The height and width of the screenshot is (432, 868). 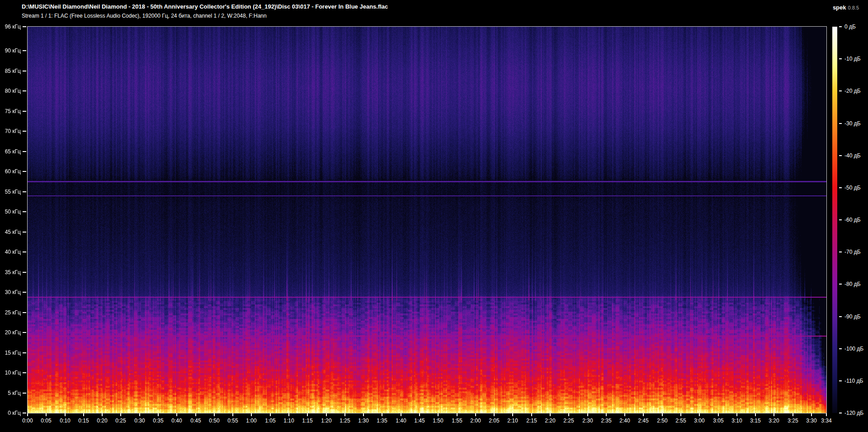 I want to click on app-brand: spek0.8.5, so click(x=846, y=7).